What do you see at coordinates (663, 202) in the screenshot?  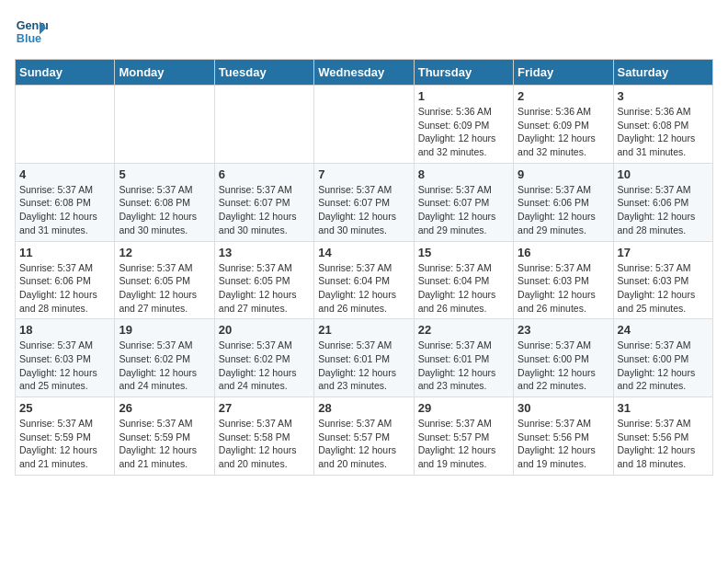 I see `calendar-day-cell: 10 Sunrise: 5:37 AM Sunset: 6:06 PM Dayl…` at bounding box center [663, 202].